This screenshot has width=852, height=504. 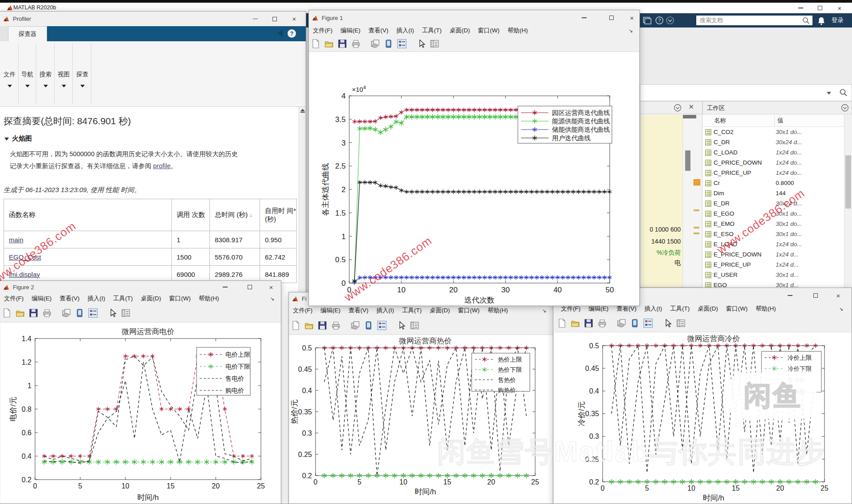 What do you see at coordinates (773, 173) in the screenshot?
I see `workspace-variable-row: C_PRICE_UP1x24 do...` at bounding box center [773, 173].